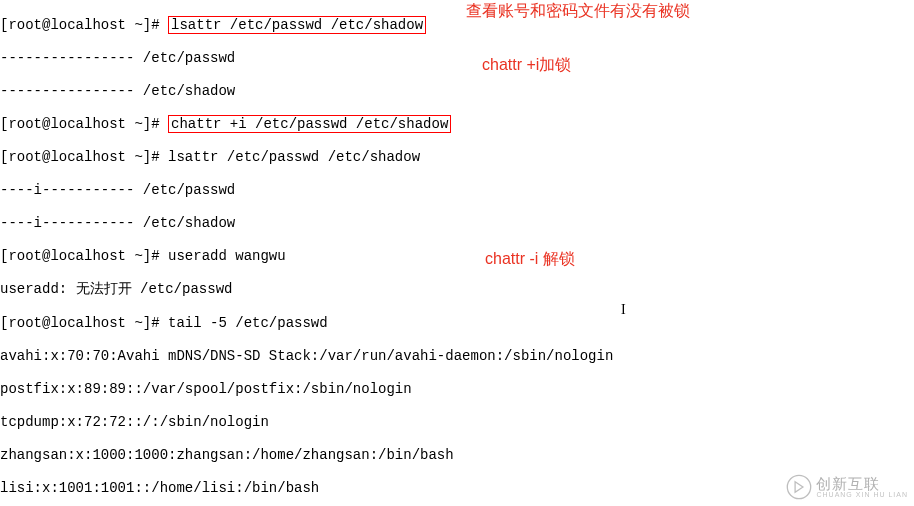 The width and height of the screenshot is (914, 506). I want to click on out-zhangsan-1: zhangsan:x:1000:1000:zhangsan:/home/zhan…, so click(457, 456).